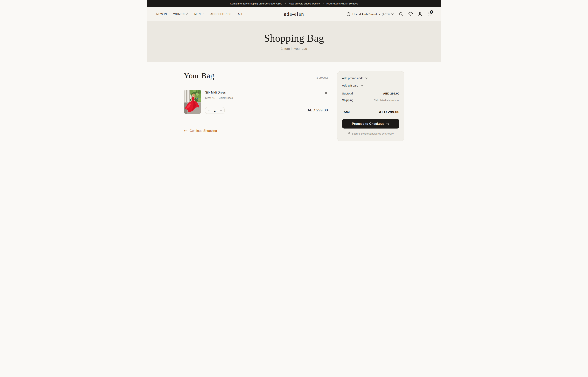  What do you see at coordinates (368, 124) in the screenshot?
I see `checkout-label: Proceed to Checkout` at bounding box center [368, 124].